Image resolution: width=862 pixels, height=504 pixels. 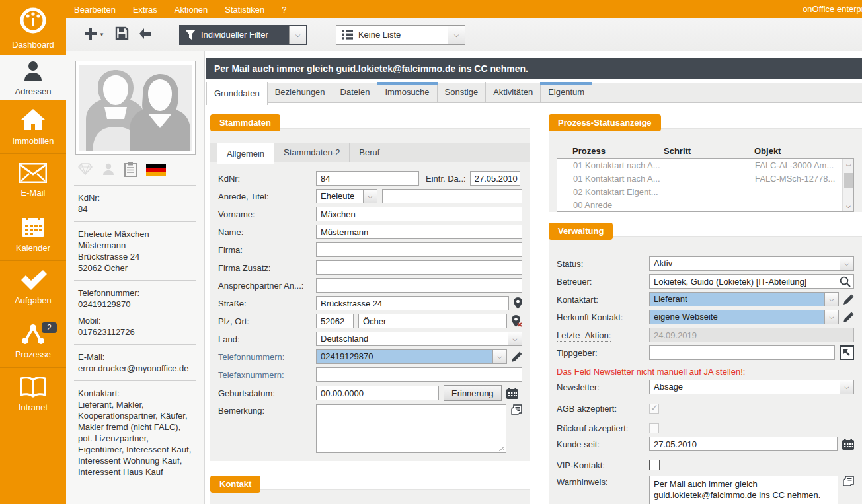 I want to click on firma-input, so click(x=419, y=250).